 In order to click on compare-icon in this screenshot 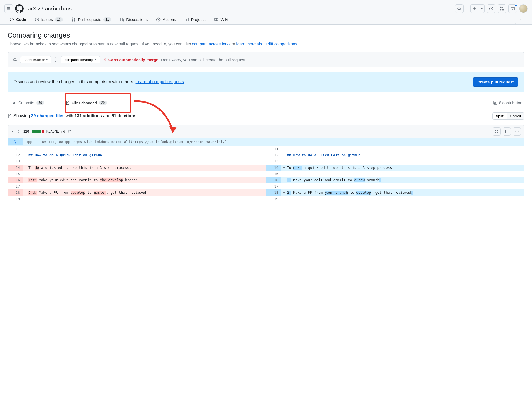, I will do `click(15, 60)`.